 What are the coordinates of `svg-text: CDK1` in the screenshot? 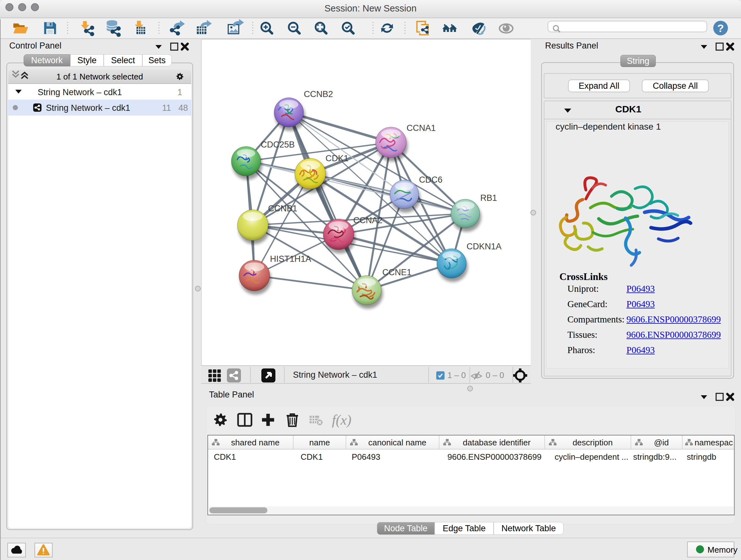 It's located at (337, 158).